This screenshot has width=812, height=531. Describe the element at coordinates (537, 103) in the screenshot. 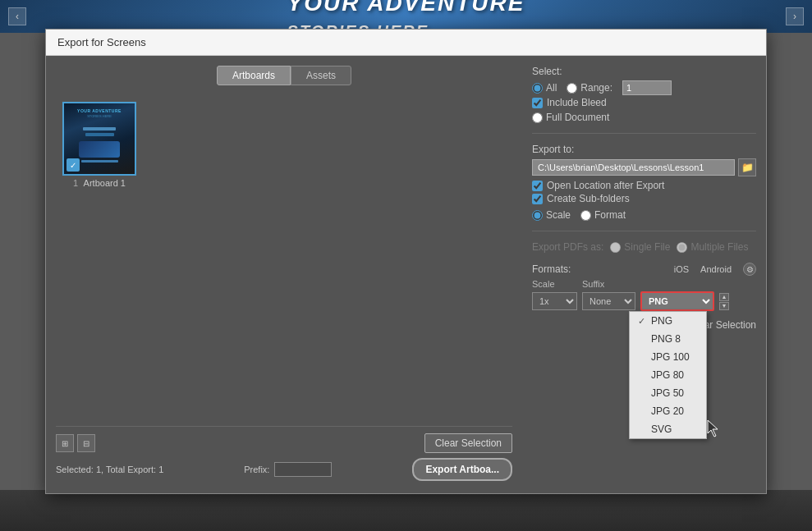

I see `include-bleed-check` at that location.